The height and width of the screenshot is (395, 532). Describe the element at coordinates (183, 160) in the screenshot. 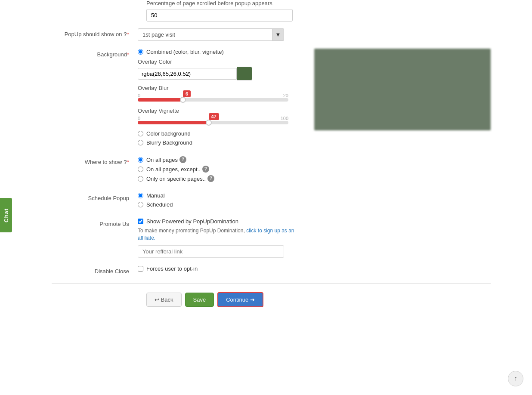

I see `where-show-all-help-icon: ?` at that location.